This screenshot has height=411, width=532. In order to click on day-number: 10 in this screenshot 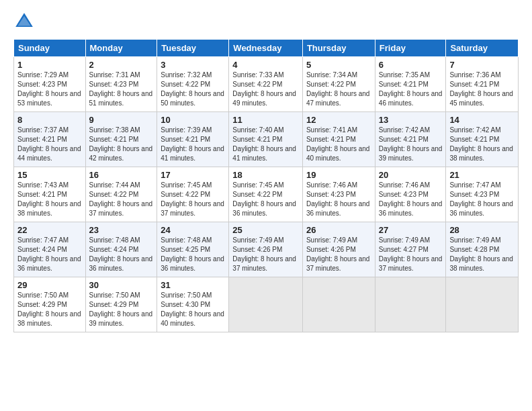, I will do `click(193, 120)`.